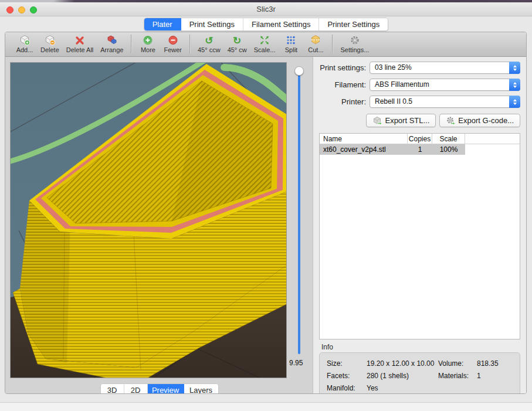  What do you see at coordinates (201, 389) in the screenshot?
I see `view-tab-layers: Layers` at bounding box center [201, 389].